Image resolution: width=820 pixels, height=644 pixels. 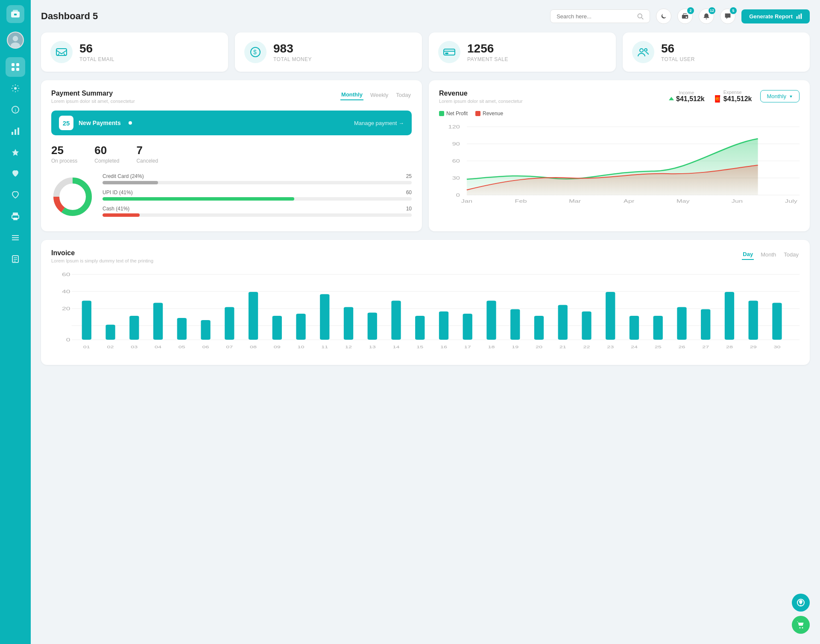 What do you see at coordinates (64, 150) in the screenshot?
I see `on-process-num: 25` at bounding box center [64, 150].